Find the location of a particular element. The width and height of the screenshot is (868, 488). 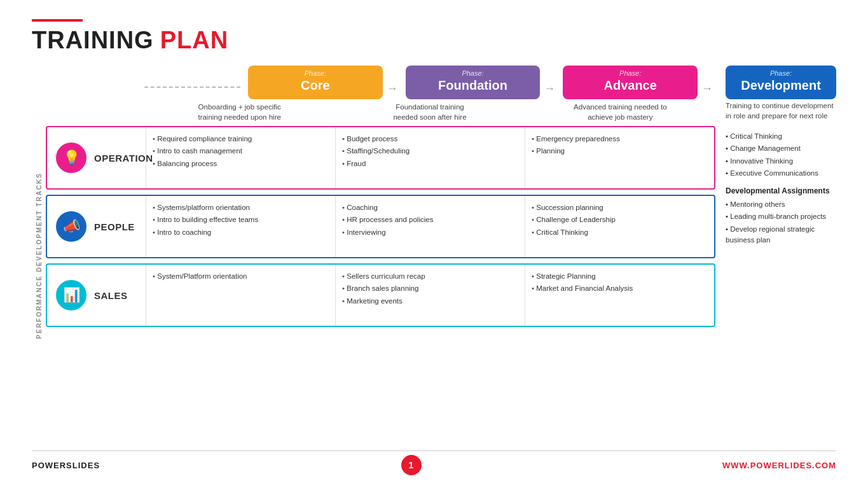

desc-core: Onboarding + job specifictraining needed… is located at coordinates (239, 112).